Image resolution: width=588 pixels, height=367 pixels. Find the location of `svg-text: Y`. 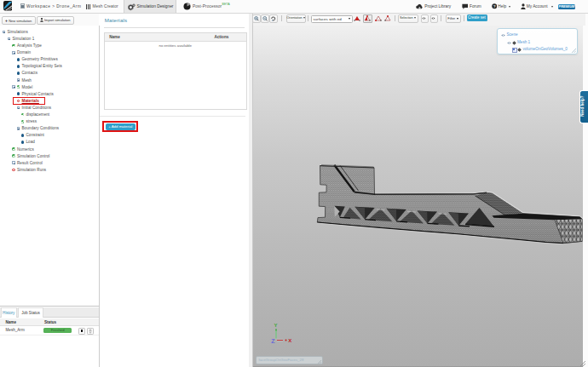

svg-text: Y is located at coordinates (276, 325).